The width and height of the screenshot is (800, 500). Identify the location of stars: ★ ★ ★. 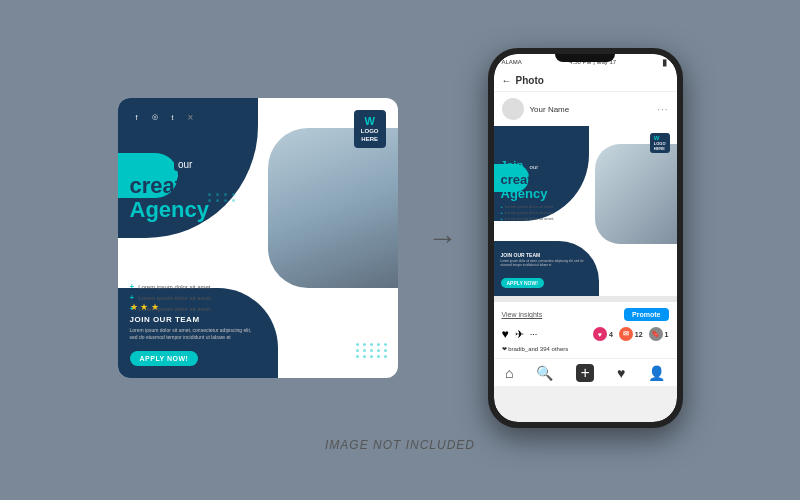
(196, 307).